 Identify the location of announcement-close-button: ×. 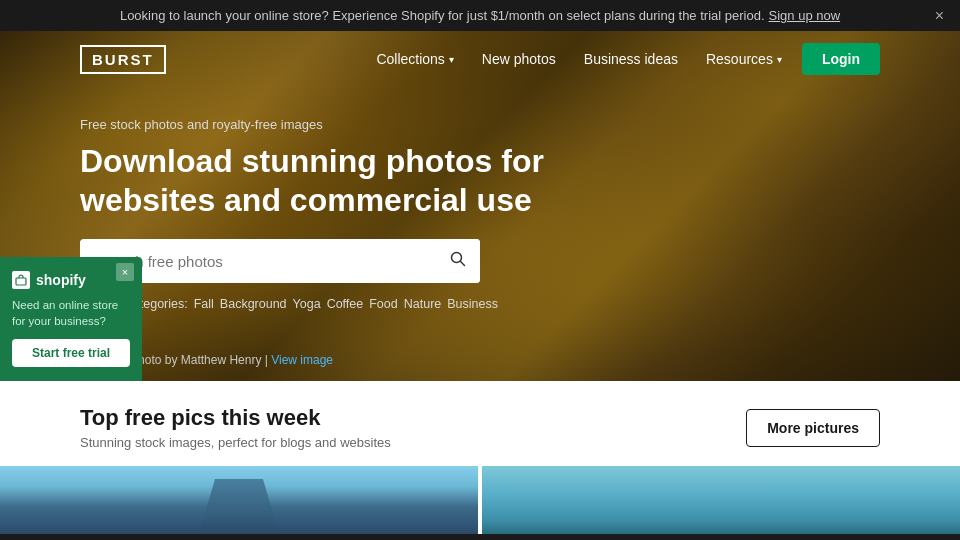
(940, 16).